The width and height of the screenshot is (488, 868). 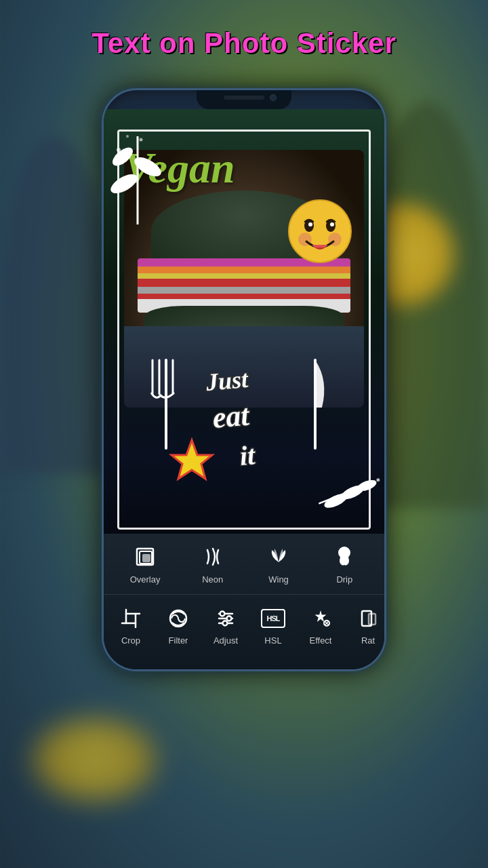 I want to click on effect-label: Effect, so click(x=320, y=640).